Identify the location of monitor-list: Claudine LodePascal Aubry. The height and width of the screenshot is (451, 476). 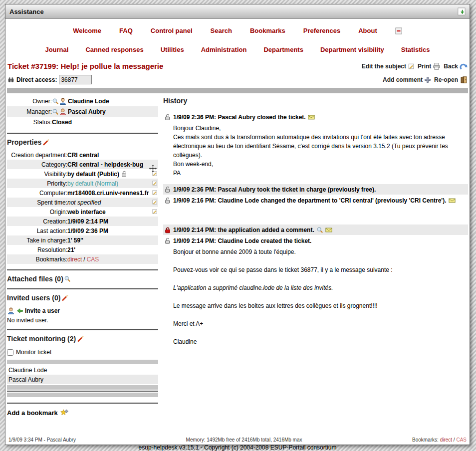
(83, 375).